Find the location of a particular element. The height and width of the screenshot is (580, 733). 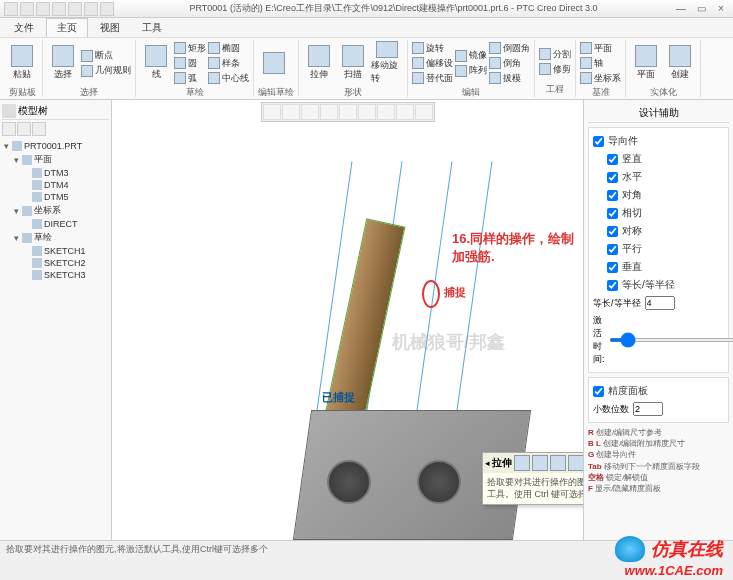

popup-toolbar: ◂ 拉伸 is located at coordinates (533, 463).